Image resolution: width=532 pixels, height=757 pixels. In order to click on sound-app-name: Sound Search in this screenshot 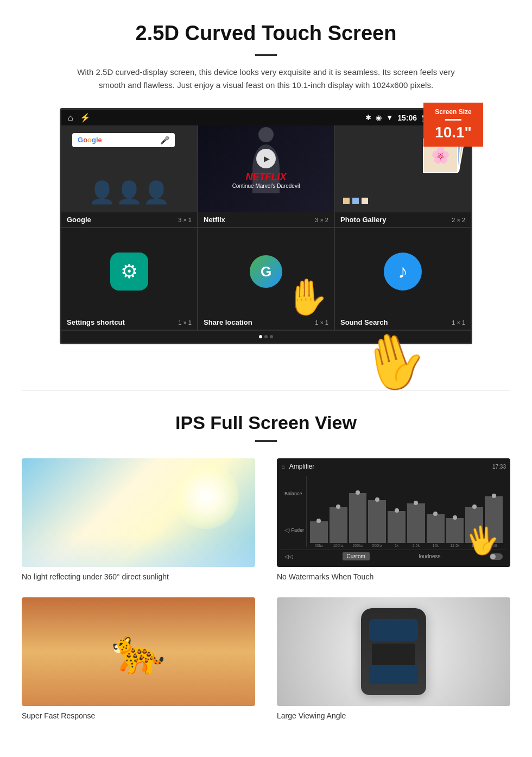, I will do `click(364, 323)`.